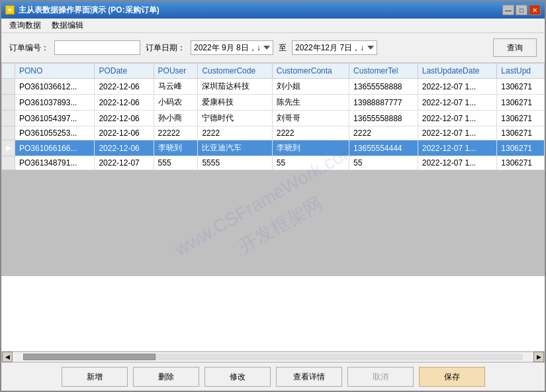  Describe the element at coordinates (238, 377) in the screenshot. I see `edit-button: 修改` at that location.